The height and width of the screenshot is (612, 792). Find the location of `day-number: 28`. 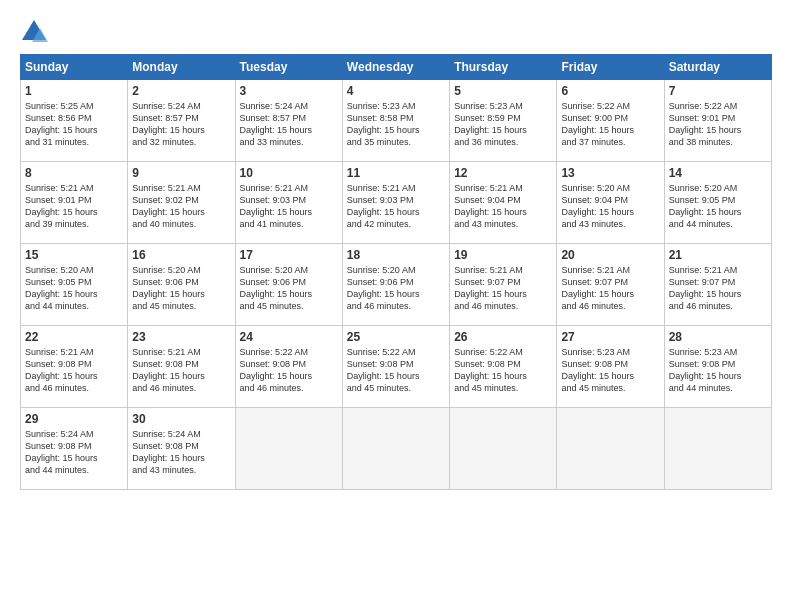

day-number: 28 is located at coordinates (718, 337).